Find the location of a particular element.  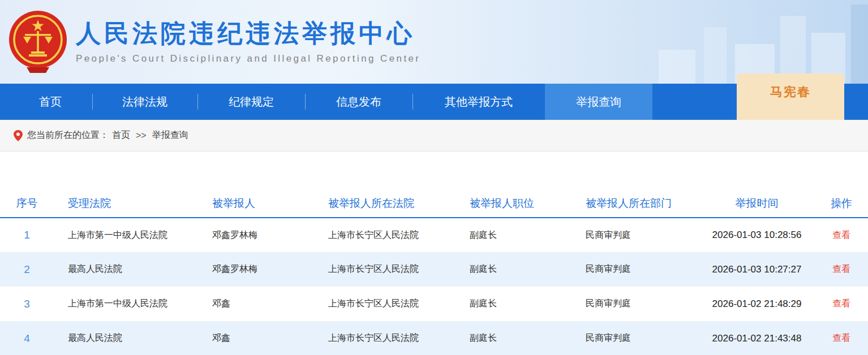

report-time: 2026-01-02 21:48:29 is located at coordinates (757, 304).